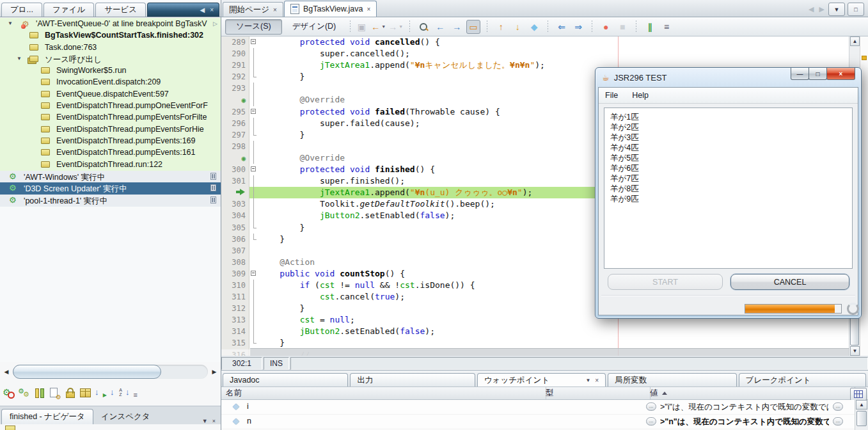 The image size is (868, 430). What do you see at coordinates (214, 372) in the screenshot?
I see `scroll-right-icon: ▶` at bounding box center [214, 372].